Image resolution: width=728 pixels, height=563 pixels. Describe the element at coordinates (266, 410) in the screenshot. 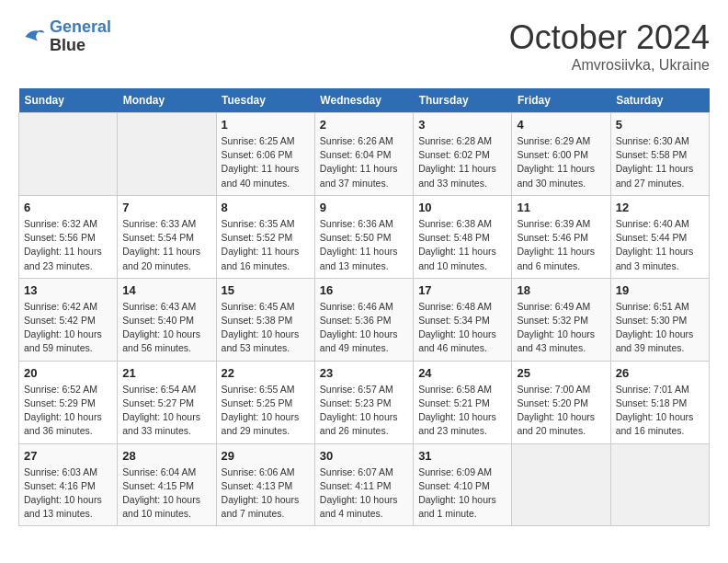

I see `day-info: Sunrise: 6:55 AMSunset: 5:25 PMDaylight:…` at that location.